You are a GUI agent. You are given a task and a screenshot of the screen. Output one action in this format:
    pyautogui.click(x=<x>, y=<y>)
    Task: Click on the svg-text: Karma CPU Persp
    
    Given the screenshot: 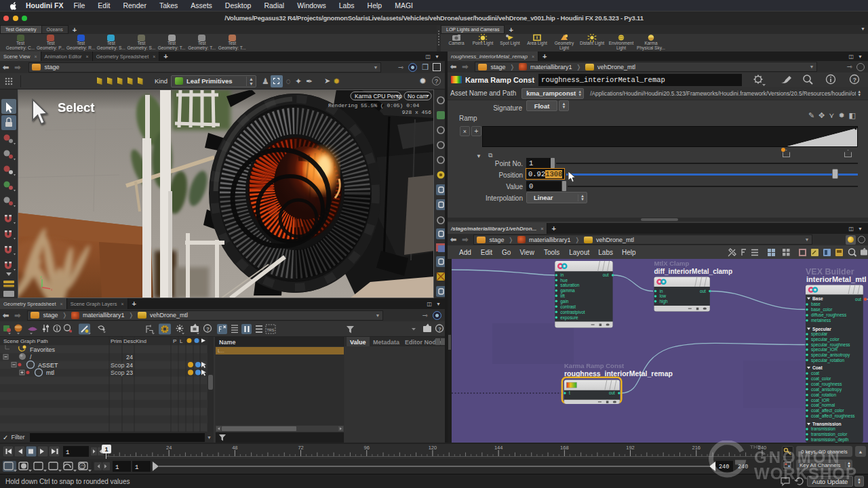 What is the action you would take?
    pyautogui.click(x=378, y=96)
    